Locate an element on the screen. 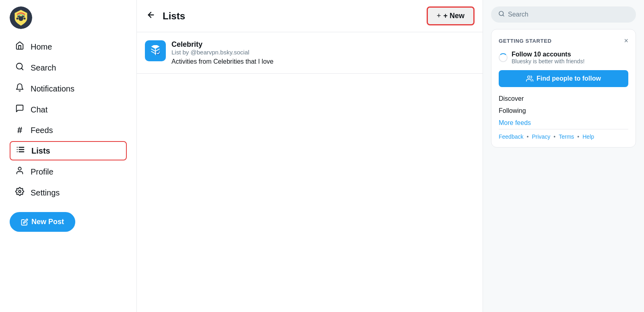 Image resolution: width=644 pixels, height=312 pixels. sidebar-item-feeds-label: Feeds is located at coordinates (42, 131).